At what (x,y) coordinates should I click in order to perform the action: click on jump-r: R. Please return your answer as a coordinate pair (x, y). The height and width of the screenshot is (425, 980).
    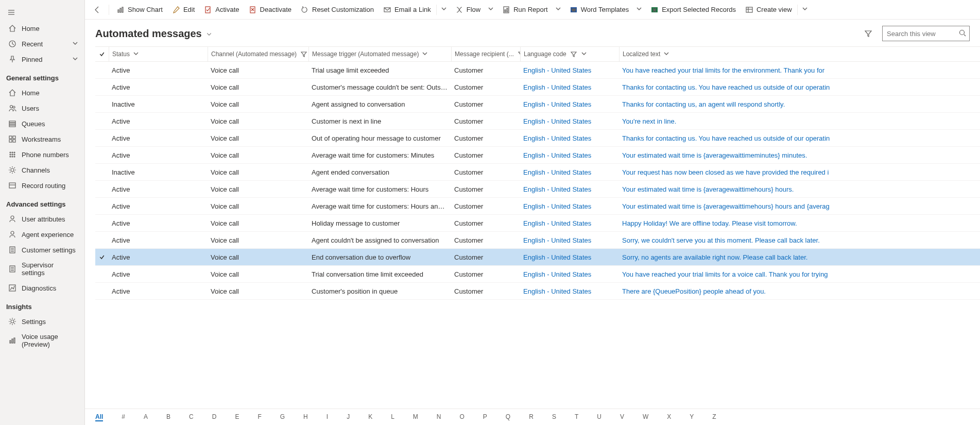
    Looking at the image, I should click on (531, 417).